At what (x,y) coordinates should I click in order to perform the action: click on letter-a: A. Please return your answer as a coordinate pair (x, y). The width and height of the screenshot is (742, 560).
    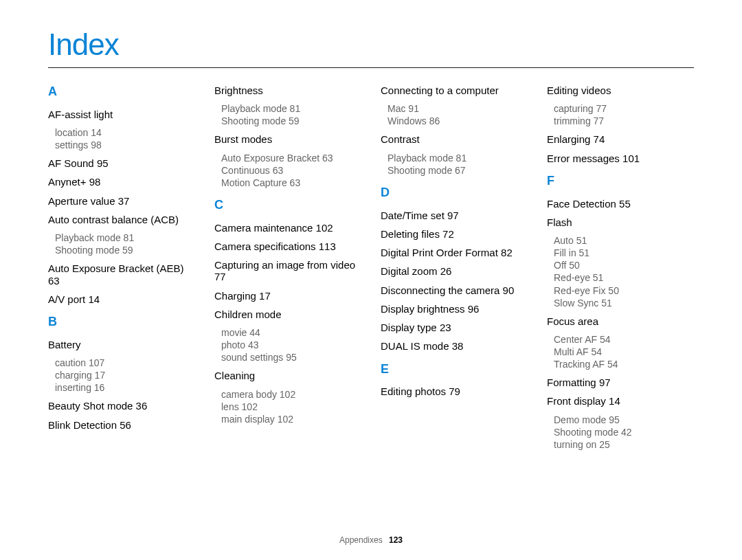
    Looking at the image, I should click on (122, 92).